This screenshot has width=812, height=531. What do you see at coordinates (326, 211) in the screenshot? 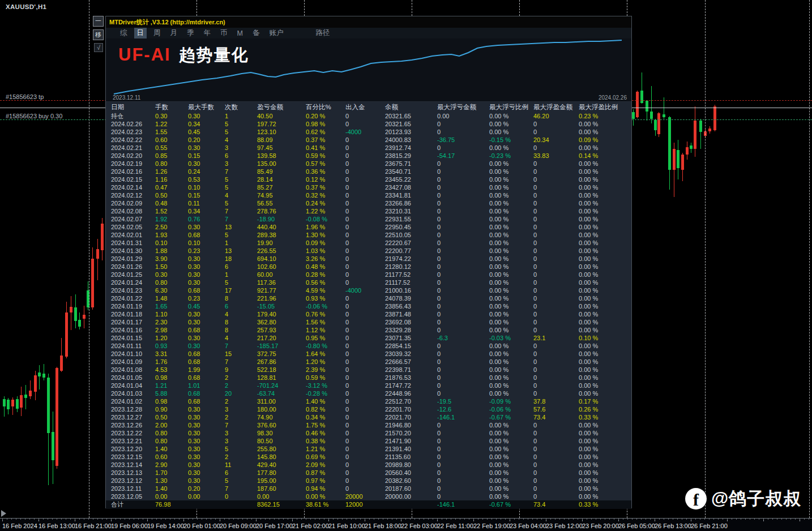
I see `cell: 1.22 %` at bounding box center [326, 211].